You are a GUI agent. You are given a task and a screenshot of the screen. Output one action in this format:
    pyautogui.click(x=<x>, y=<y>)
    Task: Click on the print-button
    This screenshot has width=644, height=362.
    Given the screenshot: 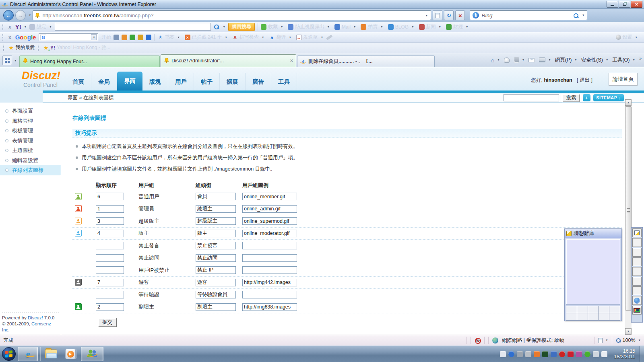 What is the action you would take?
    pyautogui.click(x=545, y=60)
    